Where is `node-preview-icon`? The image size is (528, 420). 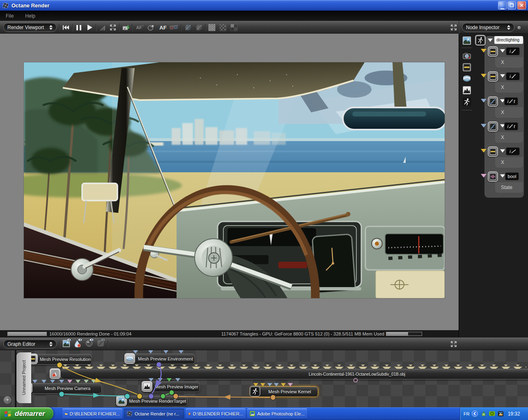
node-preview-icon is located at coordinates (101, 344).